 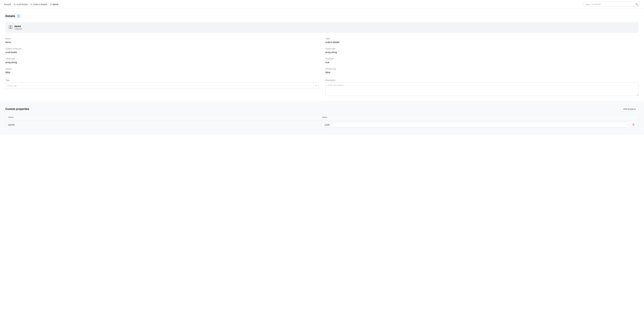 What do you see at coordinates (328, 125) in the screenshot?
I see `prop-tag-text: public` at bounding box center [328, 125].